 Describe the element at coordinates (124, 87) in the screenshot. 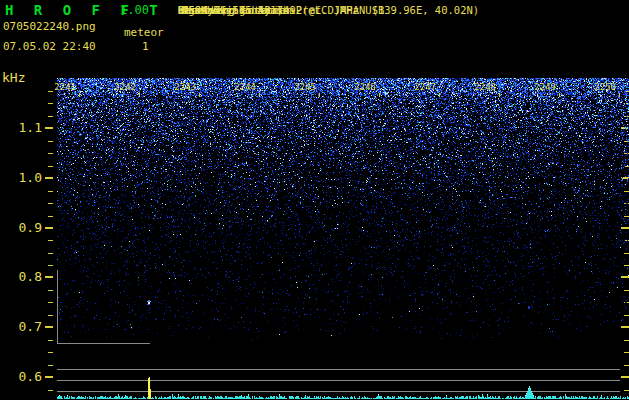

I see `time-tick-label: 2242` at that location.